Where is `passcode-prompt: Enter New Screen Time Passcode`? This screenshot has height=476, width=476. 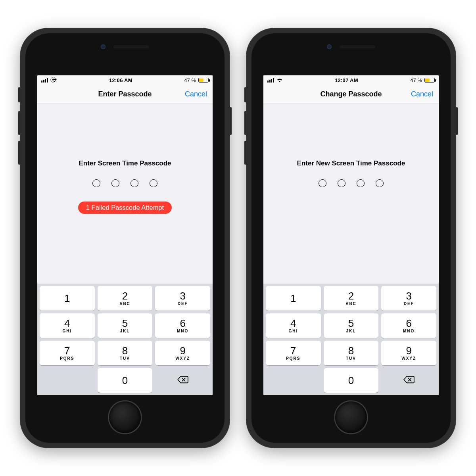 passcode-prompt: Enter New Screen Time Passcode is located at coordinates (351, 163).